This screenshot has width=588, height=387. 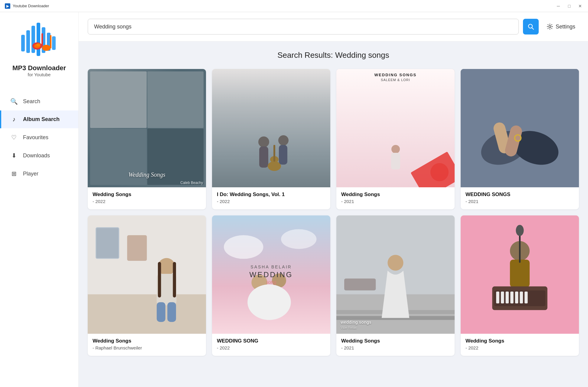 I want to click on gear-icon, so click(x=550, y=27).